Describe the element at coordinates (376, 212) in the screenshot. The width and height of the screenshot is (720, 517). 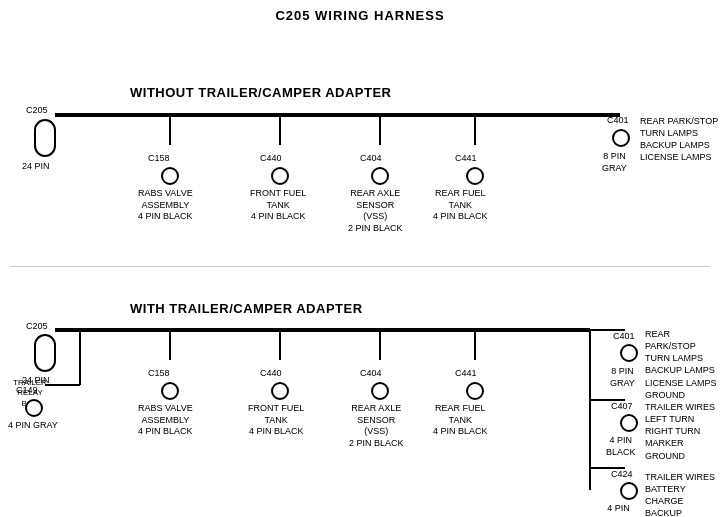
I see `s1-c404-label: REAR AXLESENSOR(VSS)2 PIN BLACK` at that location.